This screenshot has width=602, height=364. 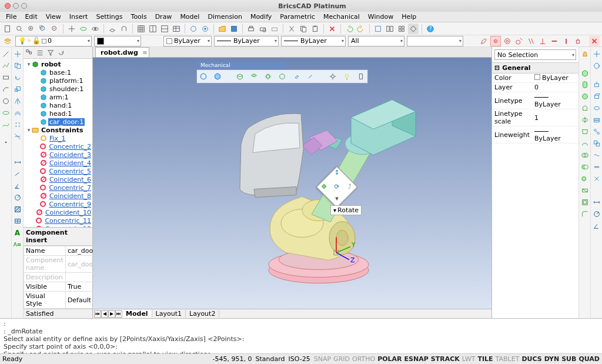 What do you see at coordinates (585, 96) in the screenshot?
I see `solid-sphere-icon` at bounding box center [585, 96].